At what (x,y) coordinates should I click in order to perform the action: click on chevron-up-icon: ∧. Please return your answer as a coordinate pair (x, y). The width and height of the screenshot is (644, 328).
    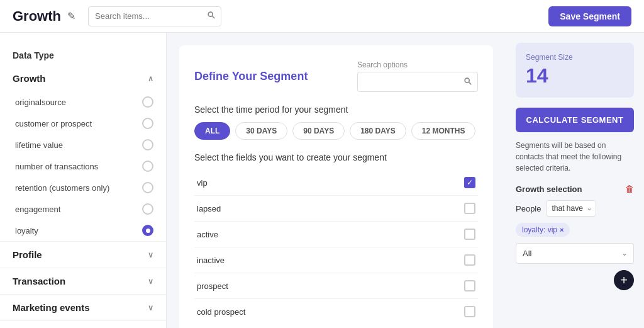
    Looking at the image, I should click on (151, 79).